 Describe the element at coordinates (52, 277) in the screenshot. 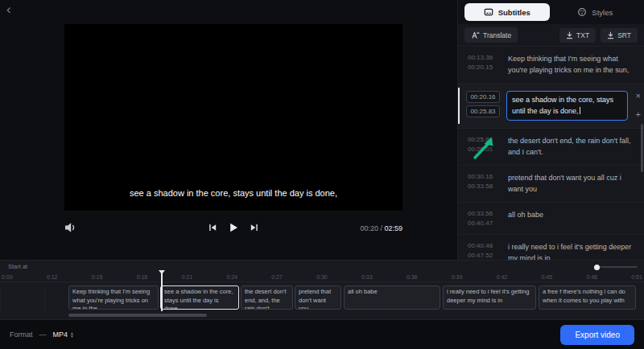

I see `ruler-tick: 0:12` at that location.